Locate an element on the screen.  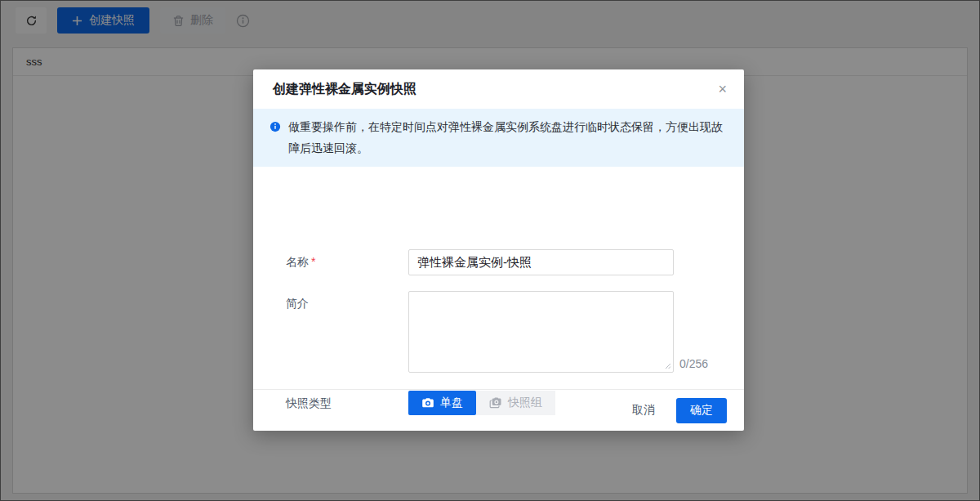
dialog-header: 创建弹性裸金属实例快照 × is located at coordinates (498, 89).